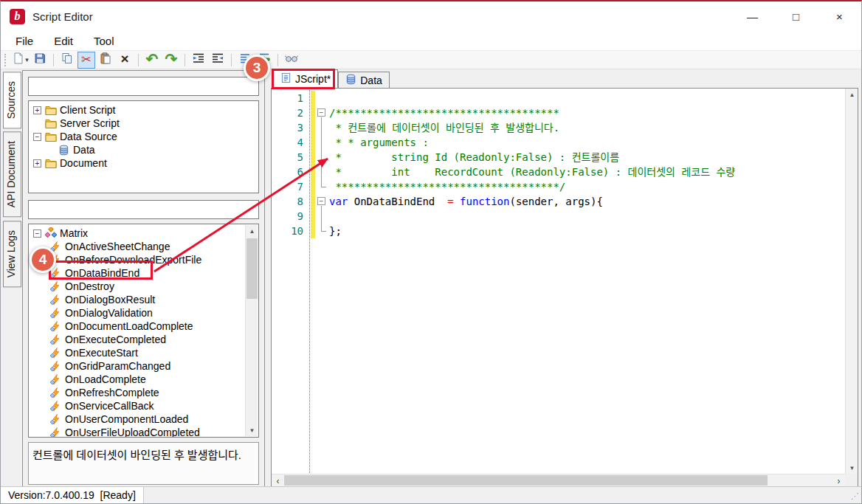  Describe the element at coordinates (27, 60) in the screenshot. I see `dropdown-caret-icon: ▾` at that location.